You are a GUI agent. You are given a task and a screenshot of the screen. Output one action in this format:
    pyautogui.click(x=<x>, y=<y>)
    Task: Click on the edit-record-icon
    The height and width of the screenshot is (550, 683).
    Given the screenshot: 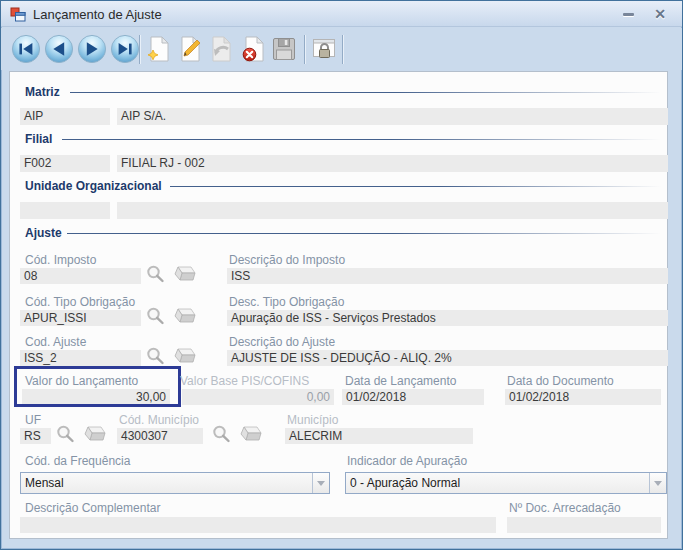 What is the action you would take?
    pyautogui.click(x=191, y=49)
    